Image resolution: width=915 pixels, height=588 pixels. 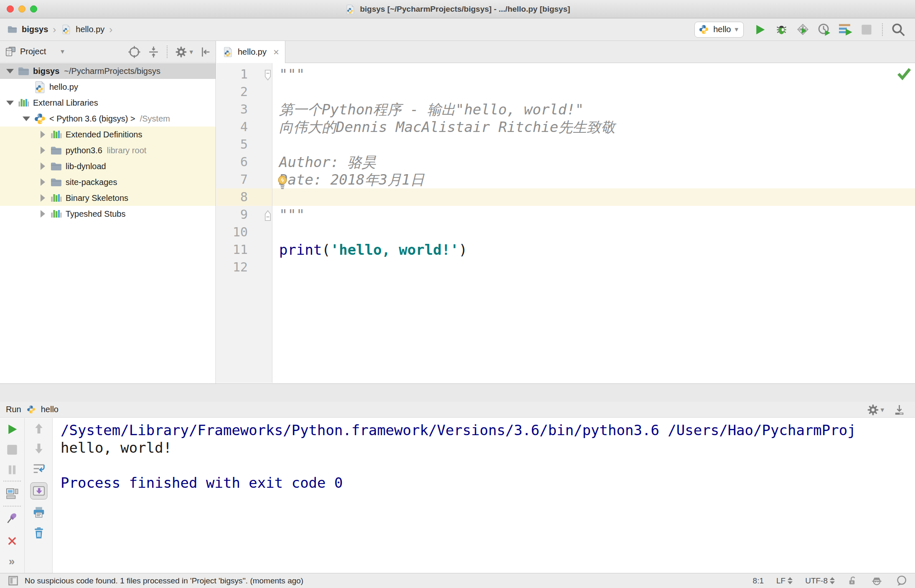 I want to click on locate-file-button, so click(x=134, y=52).